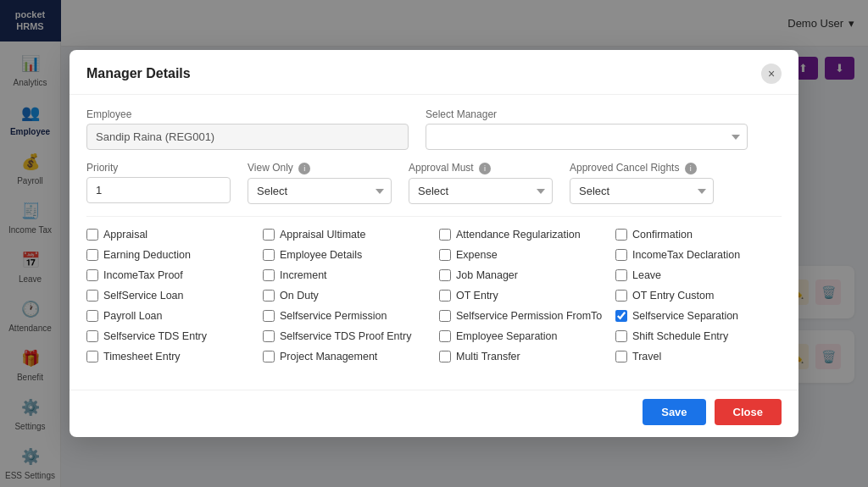  I want to click on checkbox-item-earning-deduction: Earning Deduction, so click(170, 255).